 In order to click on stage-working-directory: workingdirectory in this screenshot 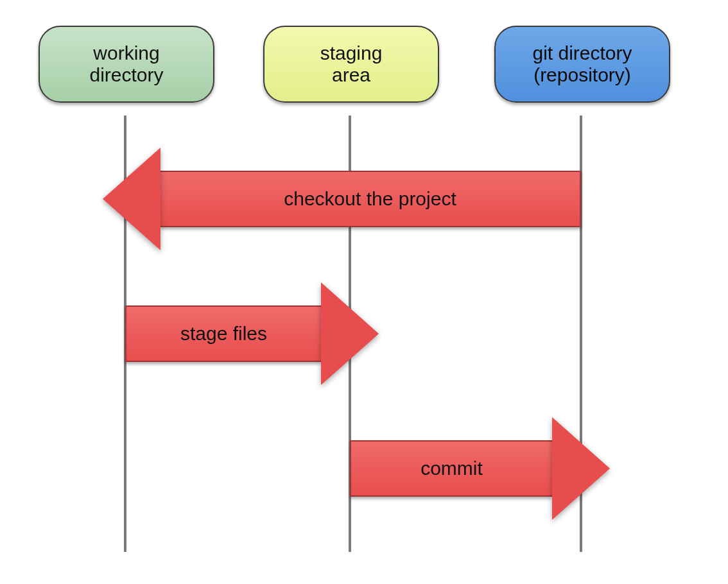, I will do `click(126, 64)`.